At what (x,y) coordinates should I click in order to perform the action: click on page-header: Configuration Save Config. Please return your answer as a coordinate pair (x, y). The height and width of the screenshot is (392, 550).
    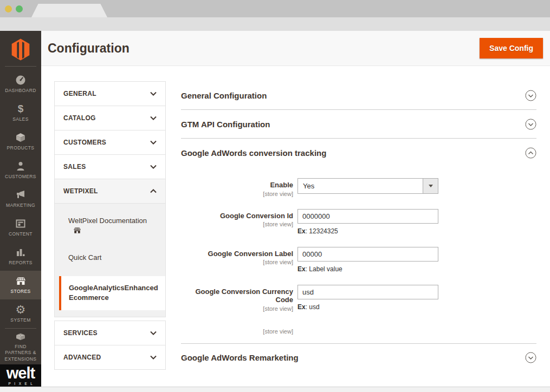
    Looking at the image, I should click on (296, 49).